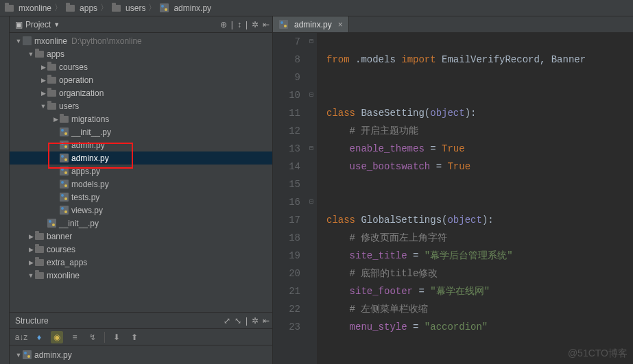  I want to click on tree-item-extra_apps: ▶extra_apps, so click(141, 262).